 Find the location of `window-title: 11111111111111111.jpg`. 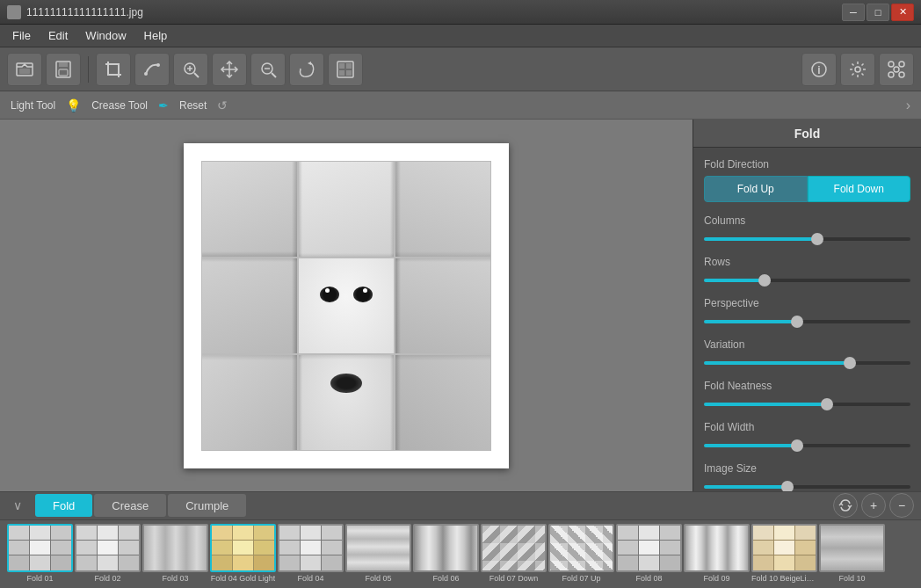

window-title: 11111111111111111.jpg is located at coordinates (434, 12).